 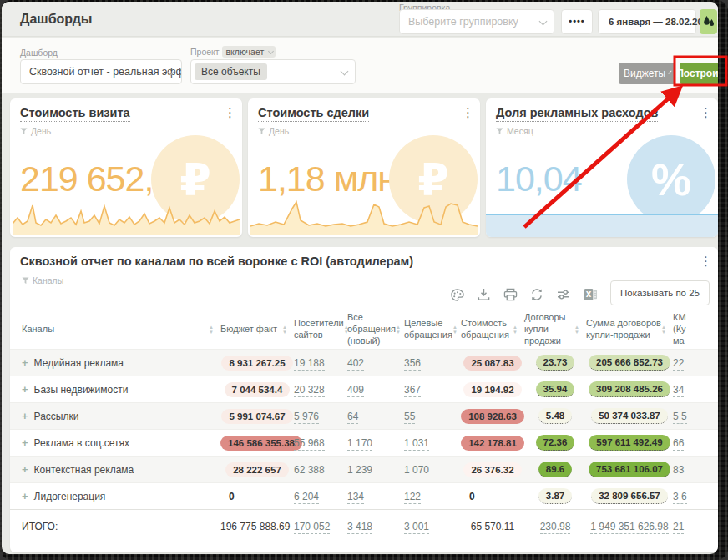 I want to click on kpi-value: 1,18 млн, so click(x=327, y=179).